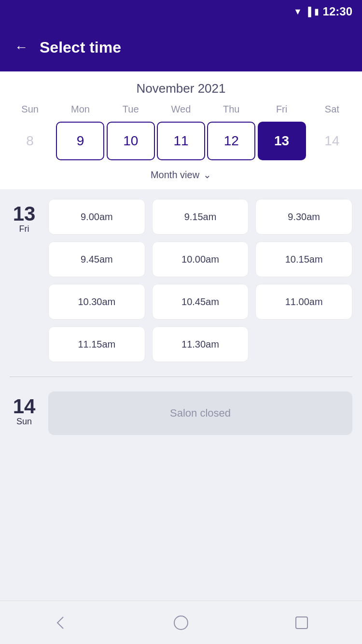  Describe the element at coordinates (302, 623) in the screenshot. I see `nav-recents-icon` at that location.